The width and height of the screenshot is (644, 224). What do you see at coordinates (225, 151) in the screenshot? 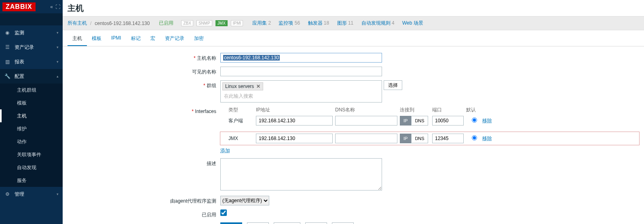
I see `if-add-link: 添加` at bounding box center [225, 151].